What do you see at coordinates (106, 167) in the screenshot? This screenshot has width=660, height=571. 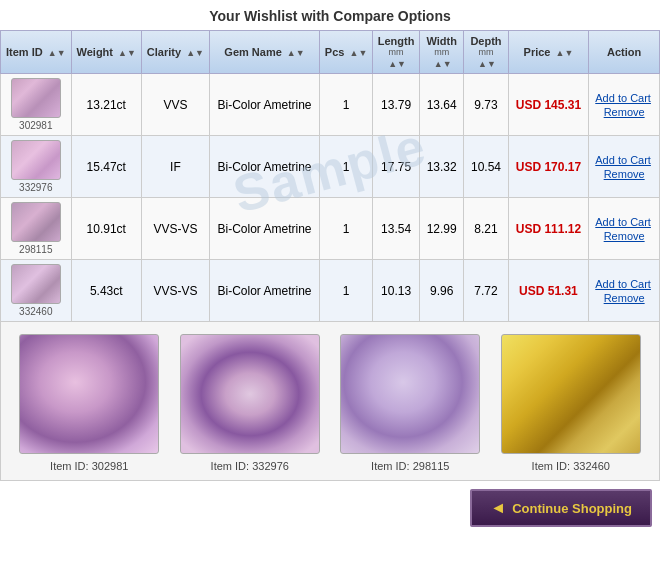 I see `weight-cell: 15.47ct` at bounding box center [106, 167].